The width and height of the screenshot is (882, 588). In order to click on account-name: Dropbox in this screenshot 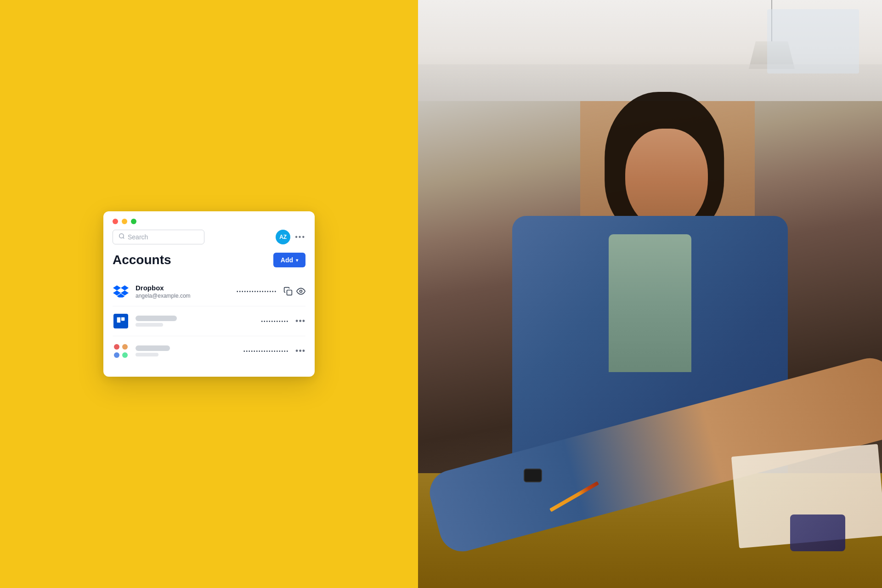, I will do `click(183, 288)`.